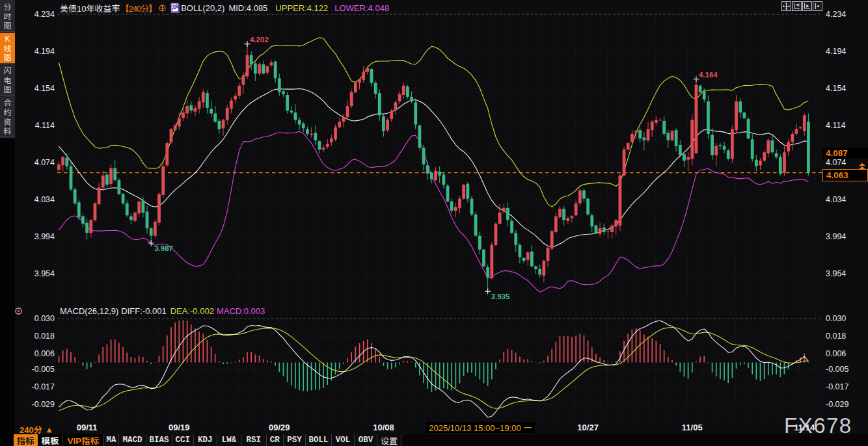 The image size is (868, 446). What do you see at coordinates (807, 7) in the screenshot?
I see `play-frame-icon` at bounding box center [807, 7].